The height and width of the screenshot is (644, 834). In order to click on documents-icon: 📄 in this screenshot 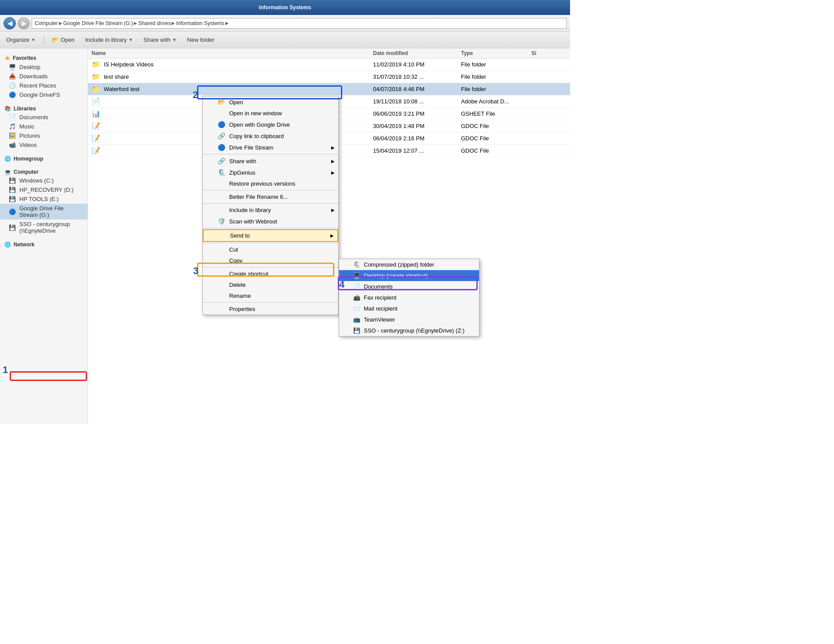, I will do `click(12, 117)`.